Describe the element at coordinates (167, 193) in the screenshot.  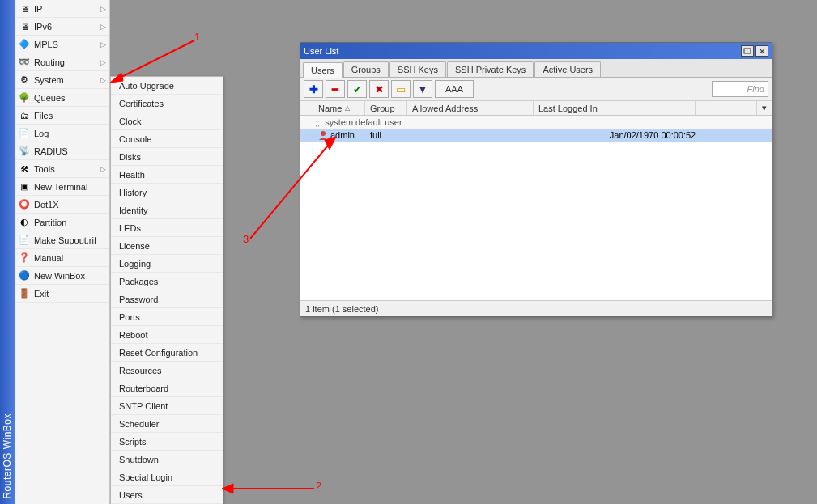
I see `submenu-item-history: History` at that location.